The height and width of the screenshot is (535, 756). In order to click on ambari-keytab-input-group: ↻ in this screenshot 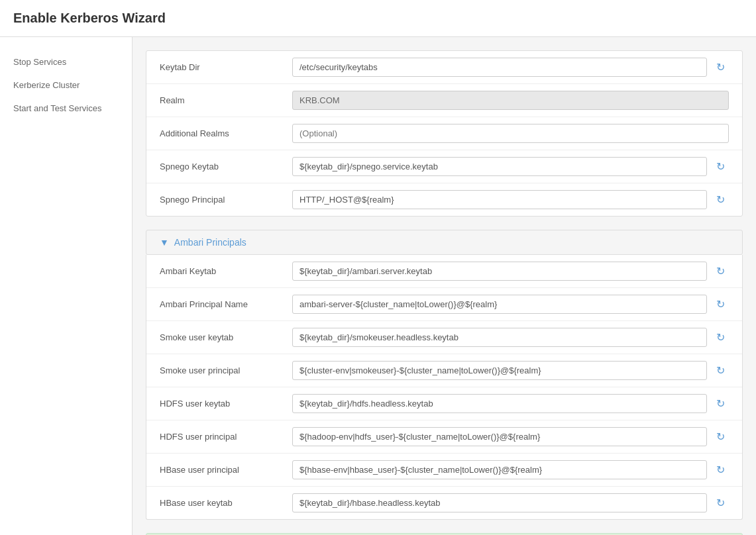, I will do `click(510, 271)`.